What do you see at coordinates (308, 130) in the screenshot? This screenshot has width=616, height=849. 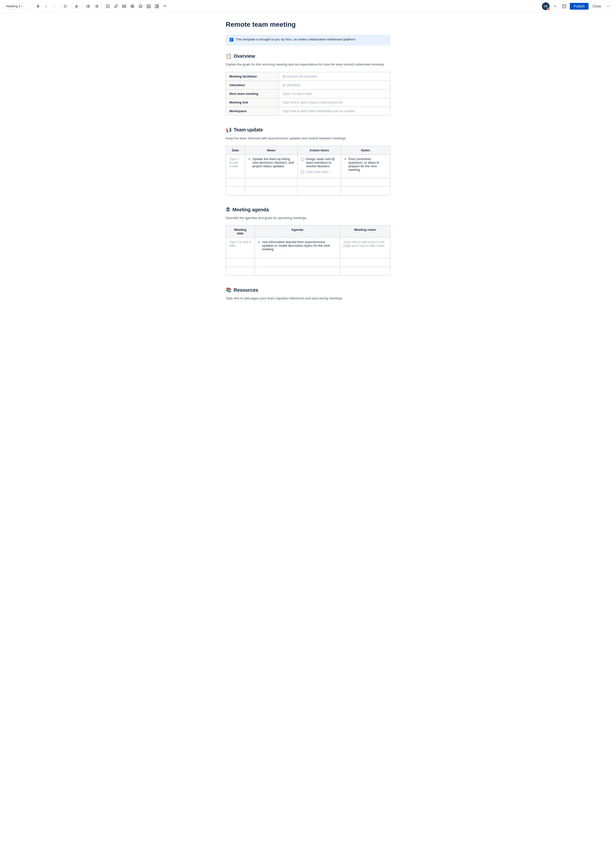 I see `team-update-heading: 📢 Team update` at bounding box center [308, 130].